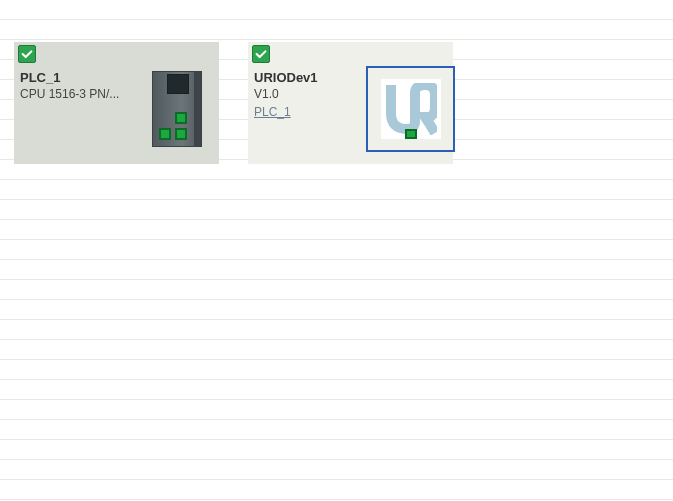 The width and height of the screenshot is (673, 501). I want to click on device-info: PLC_1 CPU 1516-3 PN/..., so click(74, 109).